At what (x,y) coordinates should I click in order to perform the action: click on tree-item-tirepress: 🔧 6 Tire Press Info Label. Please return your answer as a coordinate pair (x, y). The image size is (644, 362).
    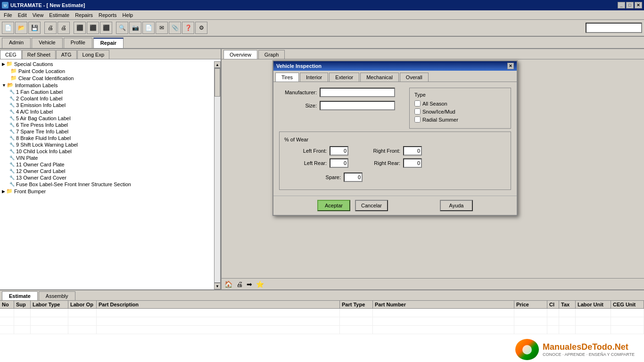
    Looking at the image, I should click on (111, 125).